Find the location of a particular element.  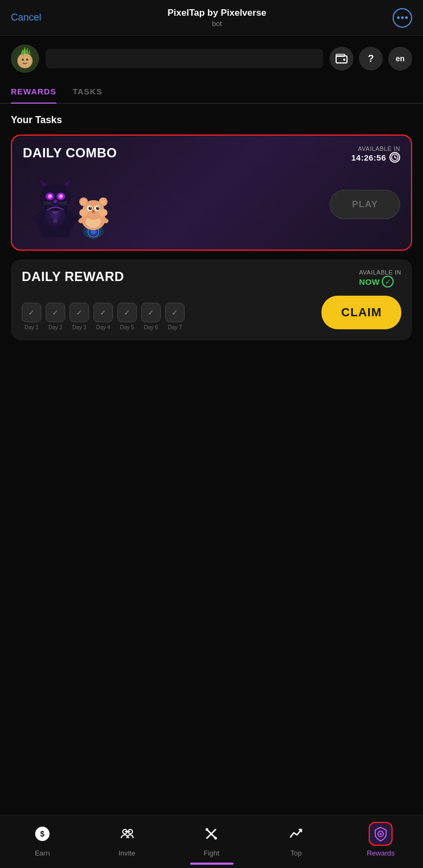

days-row: ✓ Day 1 ✓ Day 2 ✓ Day 3 ✓ Day 4 ✓ Day is located at coordinates (103, 317).